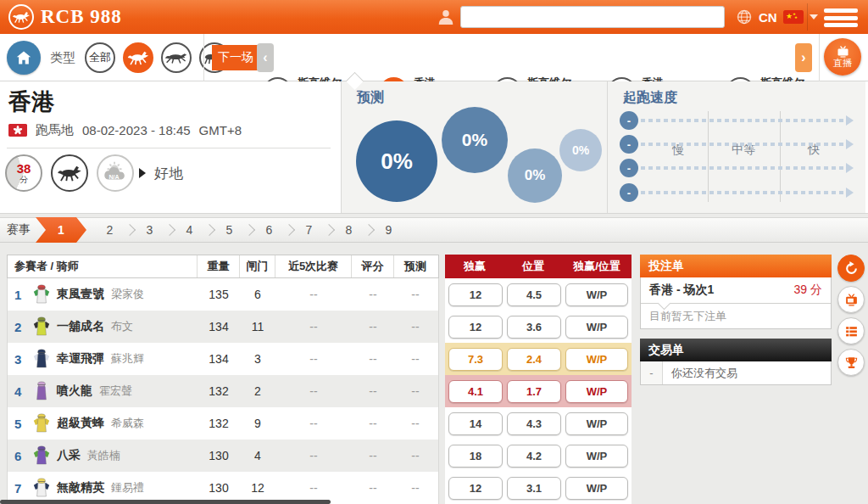  What do you see at coordinates (100, 58) in the screenshot?
I see `filter-all-button: 全部` at bounding box center [100, 58].